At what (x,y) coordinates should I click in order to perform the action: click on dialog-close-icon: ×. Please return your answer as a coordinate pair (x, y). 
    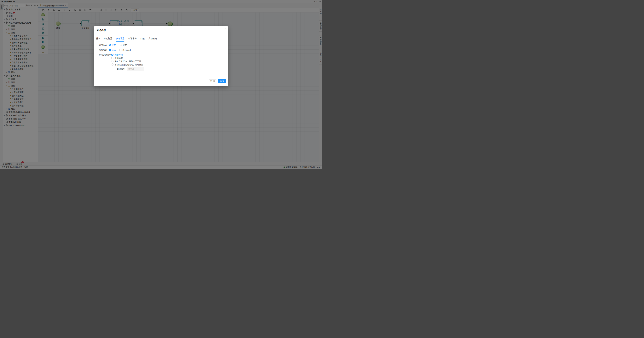
    Looking at the image, I should click on (226, 29).